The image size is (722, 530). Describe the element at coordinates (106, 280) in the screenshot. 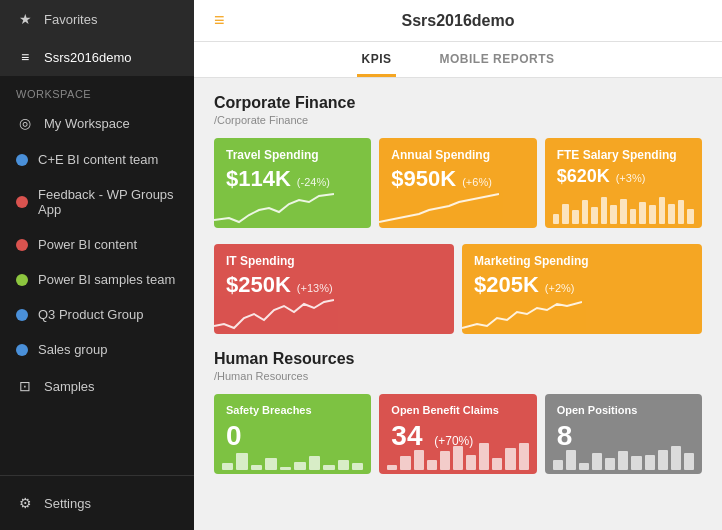

I see `sidebar-item-label: Power BI samples team` at that location.